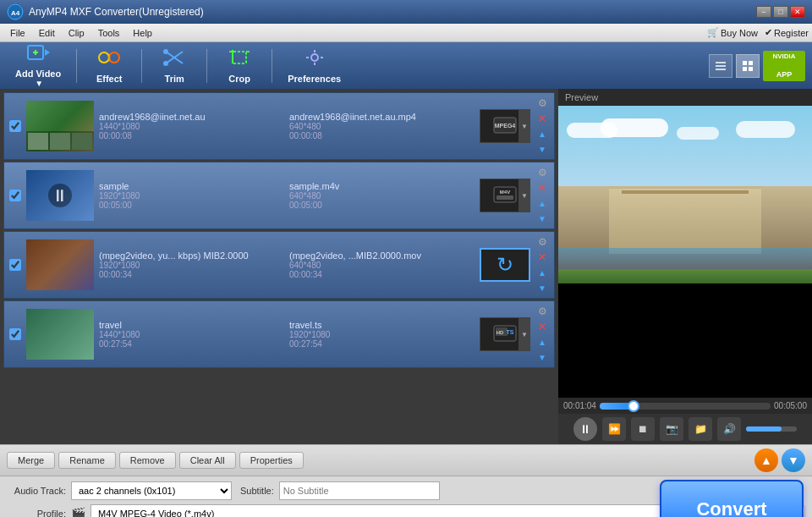 The image size is (812, 517). Describe the element at coordinates (542, 311) in the screenshot. I see `file-settings-4: ⚙` at that location.